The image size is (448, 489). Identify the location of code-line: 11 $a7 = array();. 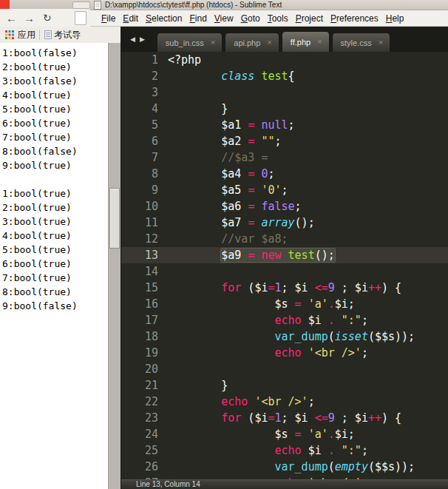
(285, 223).